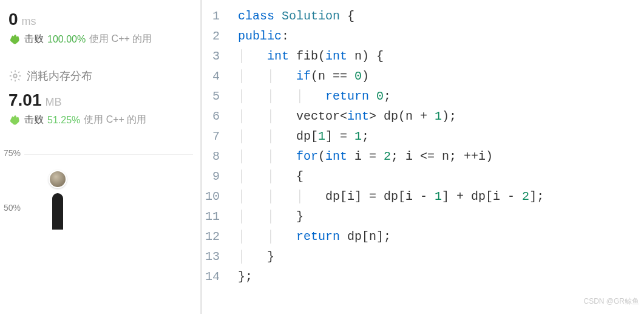  What do you see at coordinates (422, 36) in the screenshot?
I see `code-line: 2public:` at bounding box center [422, 36].